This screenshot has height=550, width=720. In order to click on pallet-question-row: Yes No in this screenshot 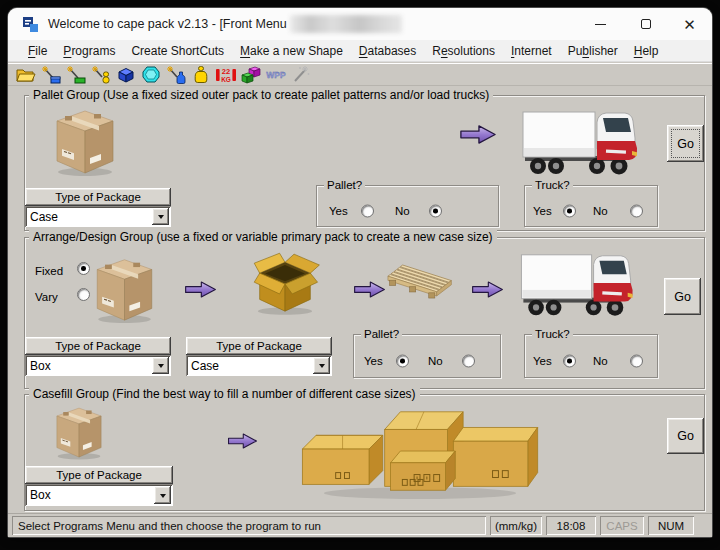, I will do `click(408, 211)`.